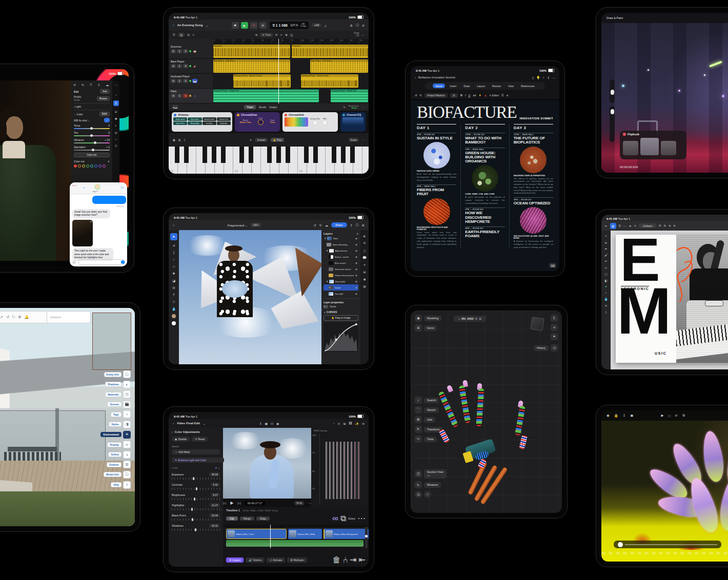  What do you see at coordinates (84, 166) in the screenshot?
I see `color-dot-yellow` at bounding box center [84, 166].